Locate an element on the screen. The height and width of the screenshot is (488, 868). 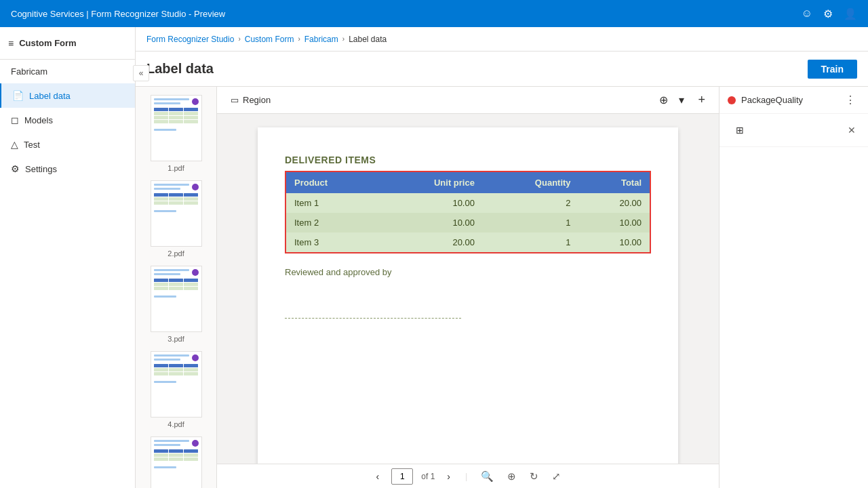
delivered-items-heading: DELIVERED ITEMS is located at coordinates (468, 160).